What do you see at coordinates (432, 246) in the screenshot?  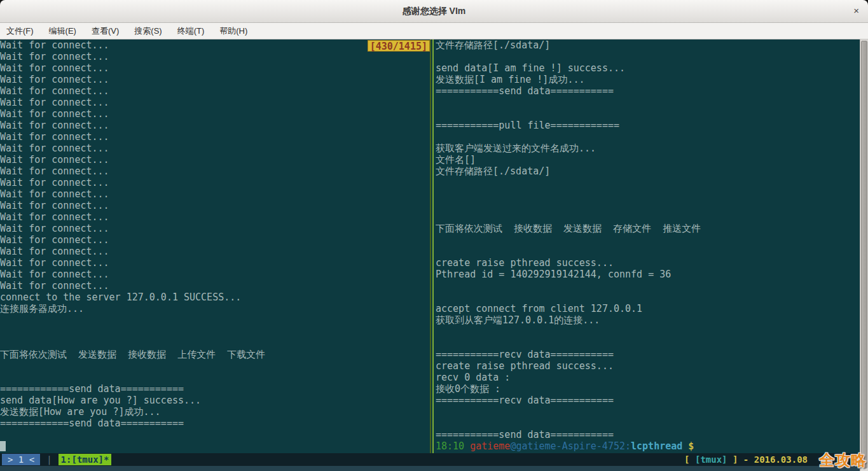 I see `pane-divider` at bounding box center [432, 246].